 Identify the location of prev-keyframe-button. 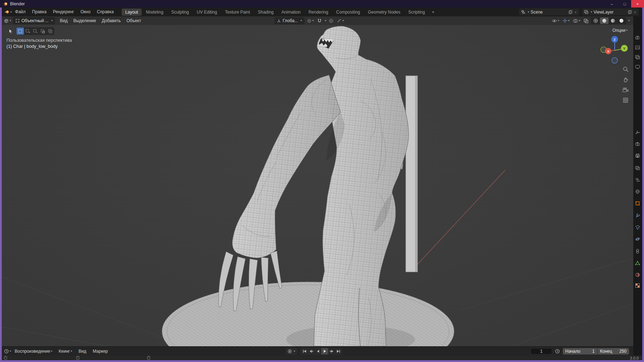
(311, 351).